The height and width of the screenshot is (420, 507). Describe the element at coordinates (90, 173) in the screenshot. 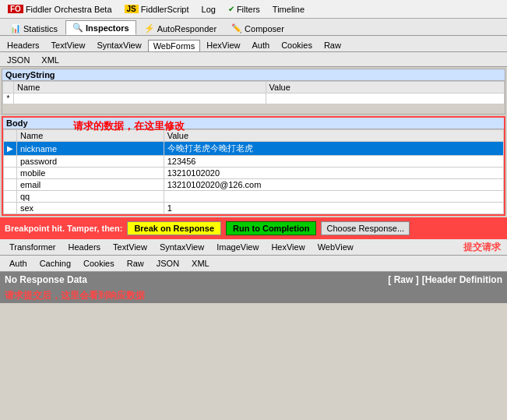

I see `body-name-cell: mobile` at that location.